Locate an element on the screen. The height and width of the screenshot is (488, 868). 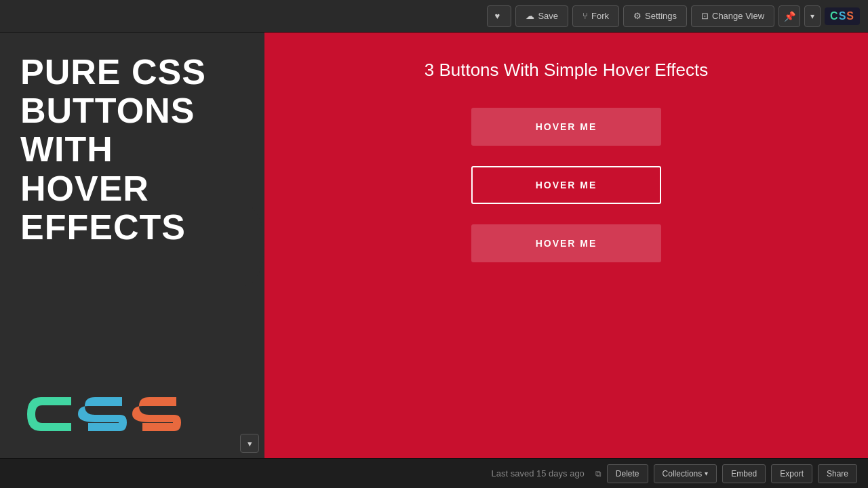
hover-button-1-label: HOVER ME is located at coordinates (567, 127).